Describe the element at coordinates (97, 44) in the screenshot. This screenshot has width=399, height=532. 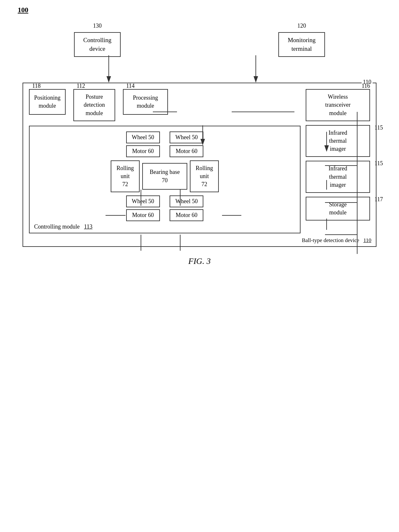
I see `controlling-device-label: Controllingdevice` at that location.